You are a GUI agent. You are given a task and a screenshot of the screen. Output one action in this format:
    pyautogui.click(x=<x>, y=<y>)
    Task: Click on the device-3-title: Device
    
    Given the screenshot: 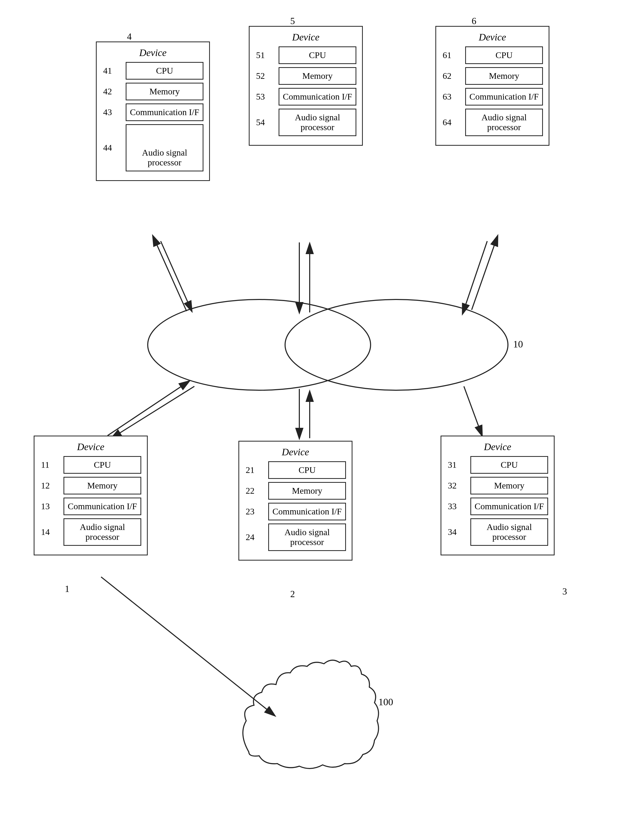 What is the action you would take?
    pyautogui.click(x=498, y=447)
    